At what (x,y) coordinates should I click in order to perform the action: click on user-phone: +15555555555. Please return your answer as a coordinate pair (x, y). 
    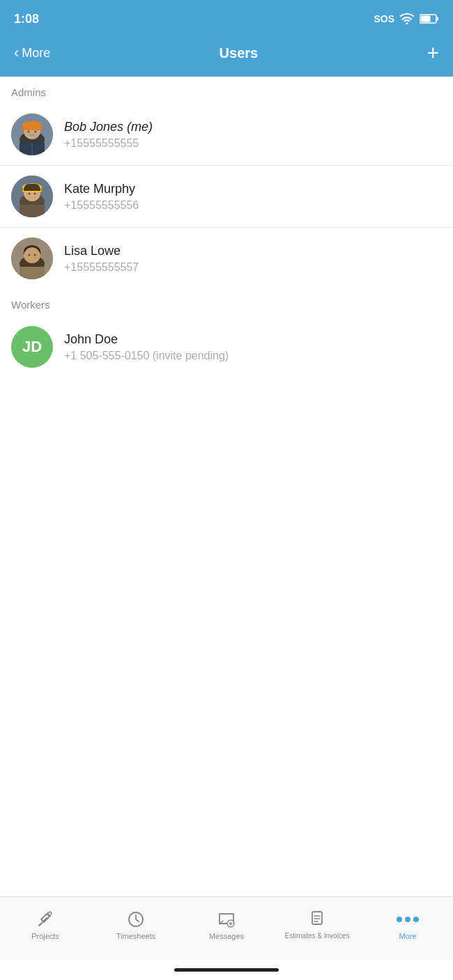
    Looking at the image, I should click on (109, 143).